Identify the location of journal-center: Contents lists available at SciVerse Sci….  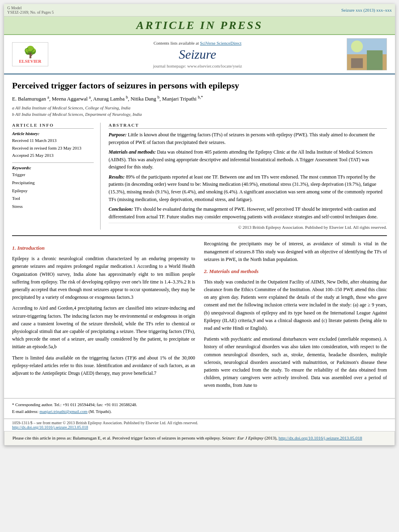
(197, 55).